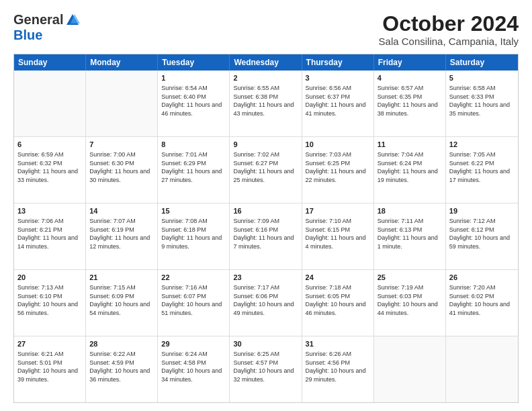  I want to click on day-cell-18: 18Sunrise: 7:11 AMSunset: 6:13 PMDayligh…, so click(410, 236).